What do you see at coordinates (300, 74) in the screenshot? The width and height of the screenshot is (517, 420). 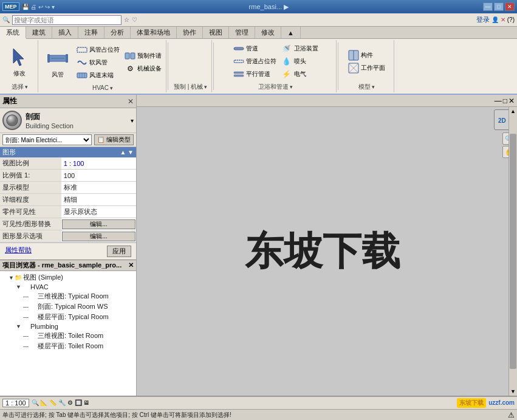 I see `ribbon-item-electrical: ⚡ 电气` at bounding box center [300, 74].